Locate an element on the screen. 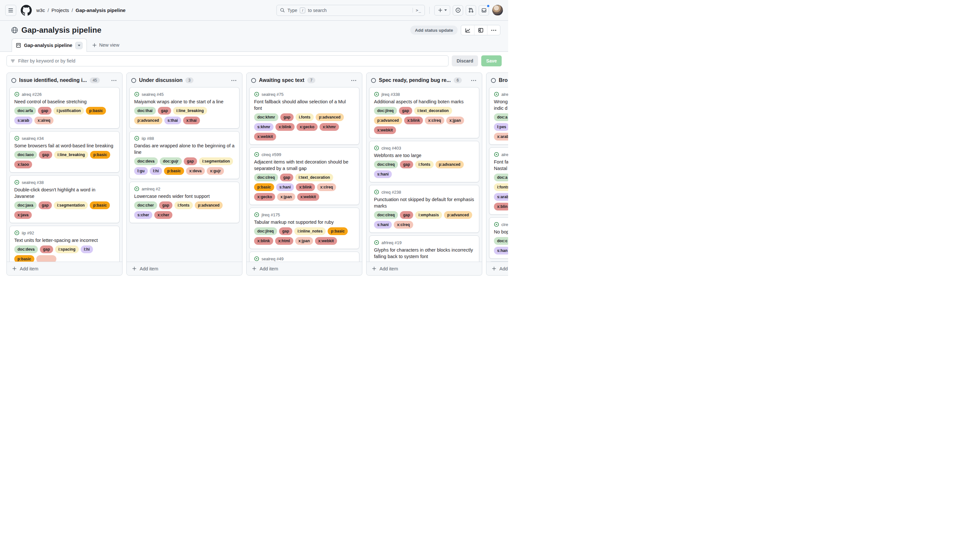  issue-reference: sealreq #34 is located at coordinates (33, 138).